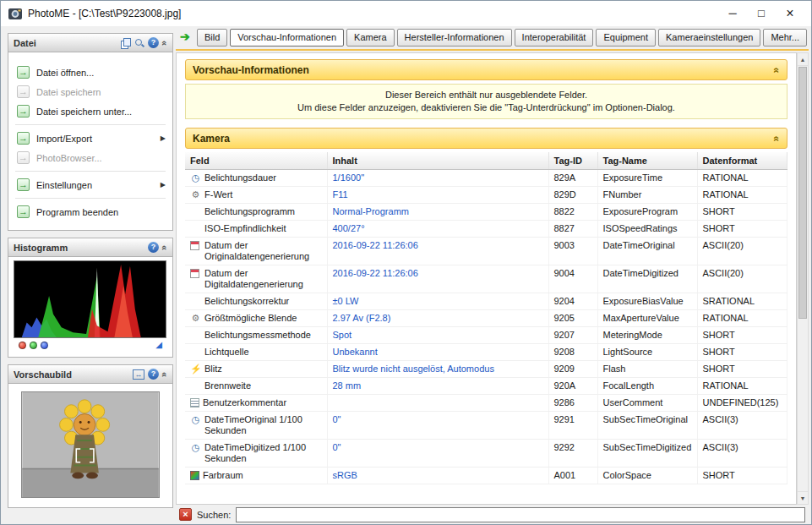 This screenshot has height=525, width=812. Describe the element at coordinates (487, 403) in the screenshot. I see `table-row: Benutzerkommentar9286UserCommentUNDEFINE…` at that location.